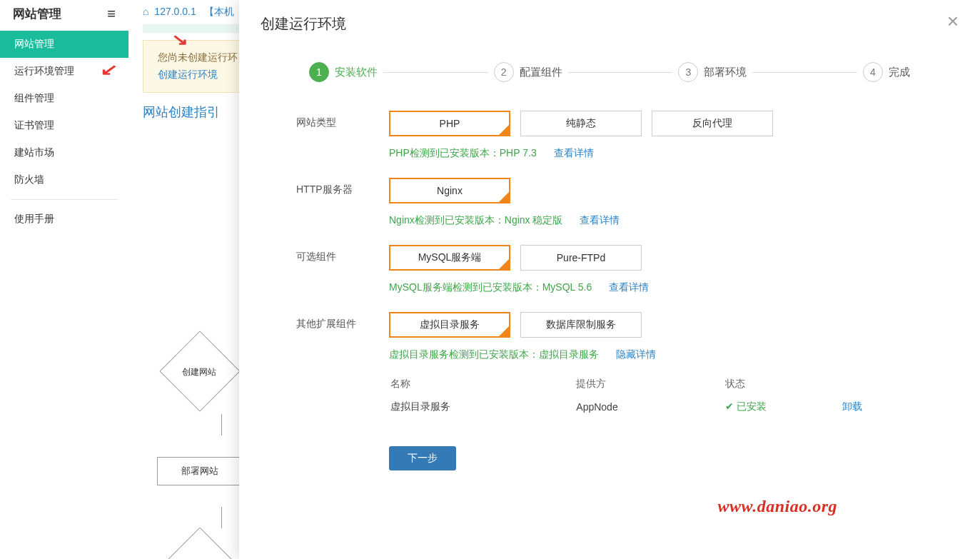 This screenshot has width=980, height=559. Describe the element at coordinates (650, 407) in the screenshot. I see `cell-provider: AppNode` at that location.